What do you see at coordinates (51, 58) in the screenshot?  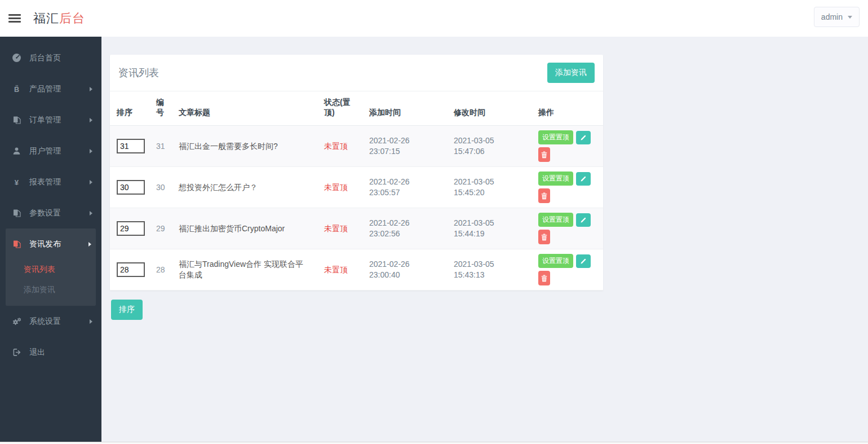 I see `sidebar-item-dashboard: 后台首页` at bounding box center [51, 58].